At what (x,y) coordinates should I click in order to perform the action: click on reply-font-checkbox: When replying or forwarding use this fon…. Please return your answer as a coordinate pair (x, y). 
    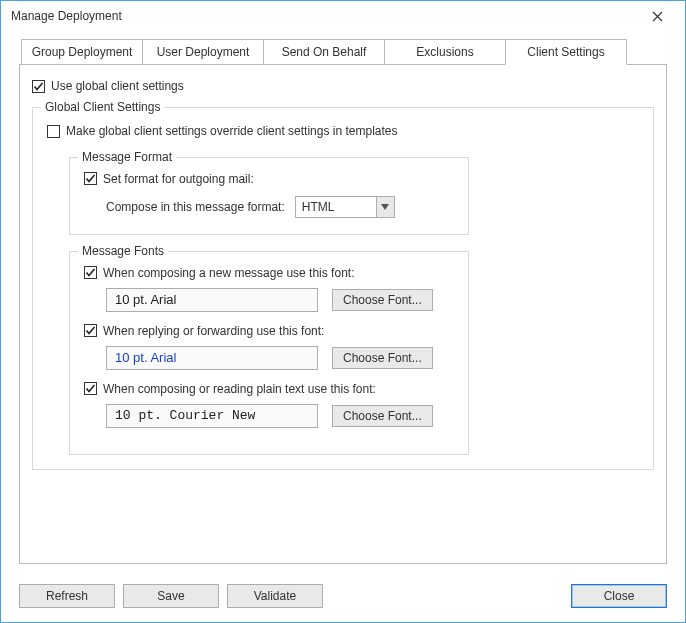
    Looking at the image, I should click on (204, 331).